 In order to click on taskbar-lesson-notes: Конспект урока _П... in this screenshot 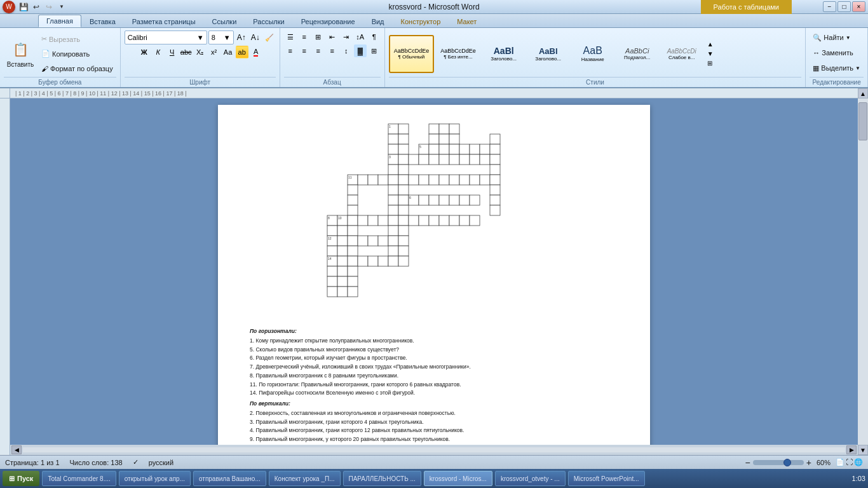, I will do `click(305, 478)`.